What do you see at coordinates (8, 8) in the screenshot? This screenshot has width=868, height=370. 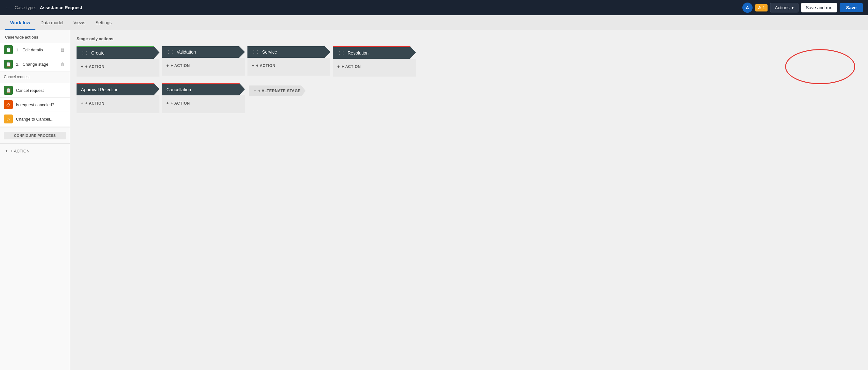 I see `back-button: ←` at bounding box center [8, 8].